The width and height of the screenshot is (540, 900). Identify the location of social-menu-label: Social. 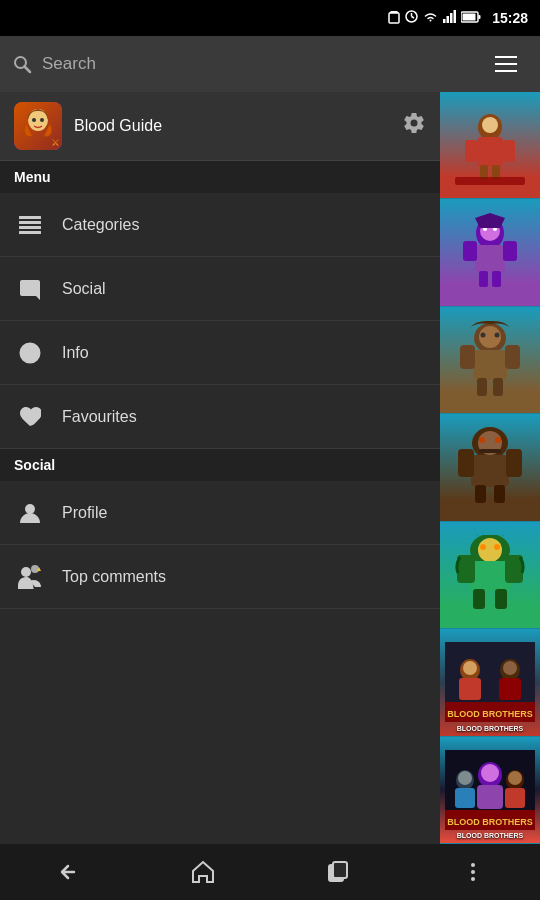
(84, 289).